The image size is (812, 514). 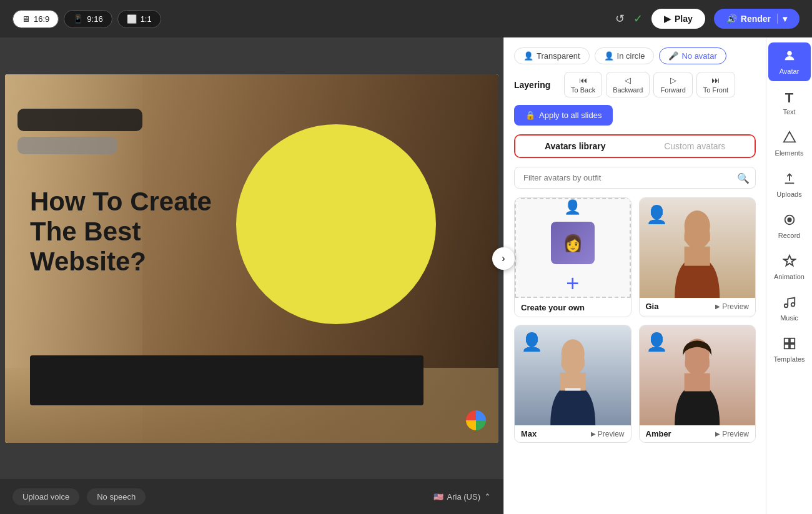 What do you see at coordinates (789, 112) in the screenshot?
I see `text-sidebar-label: Text` at bounding box center [789, 112].